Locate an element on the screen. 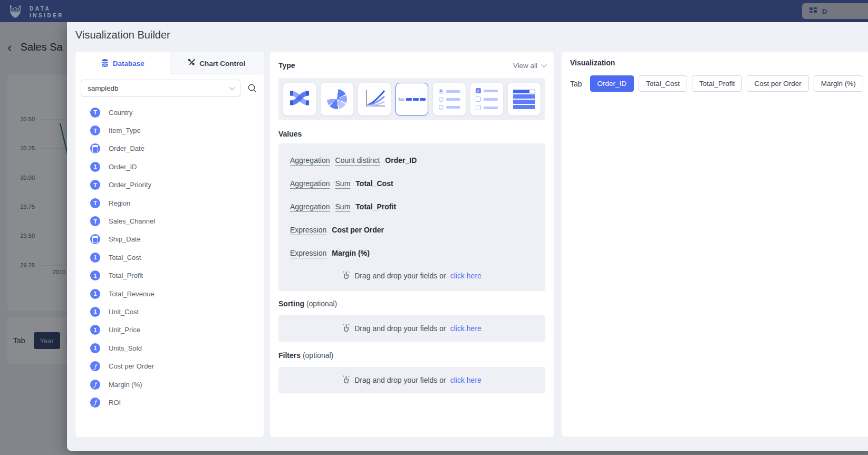  field-row: 1Units_Sold is located at coordinates (177, 348).